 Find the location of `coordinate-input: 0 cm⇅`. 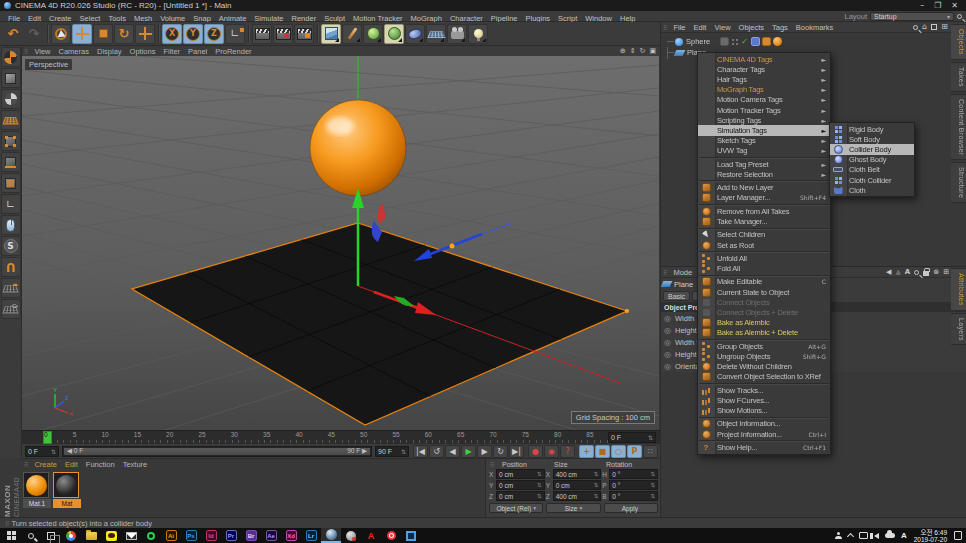

coordinate-input: 0 cm⇅ is located at coordinates (520, 496).